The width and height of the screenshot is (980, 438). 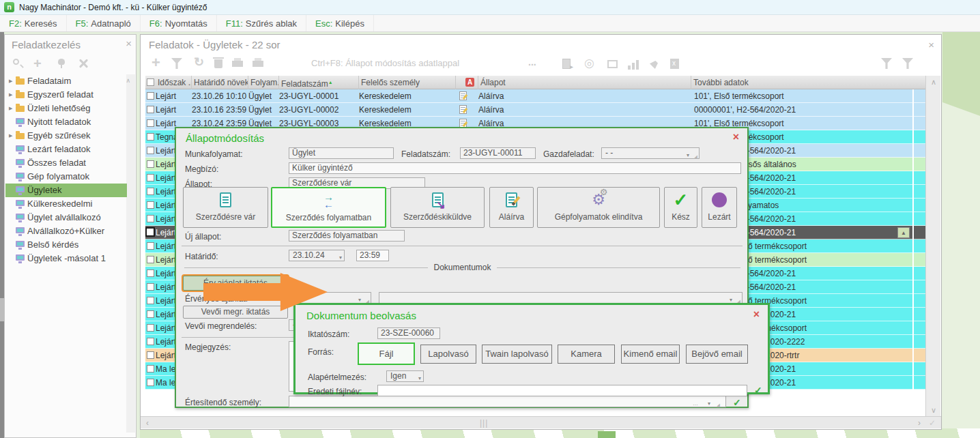 I want to click on register-order-button: Vevői megr. iktatás, so click(x=235, y=312).